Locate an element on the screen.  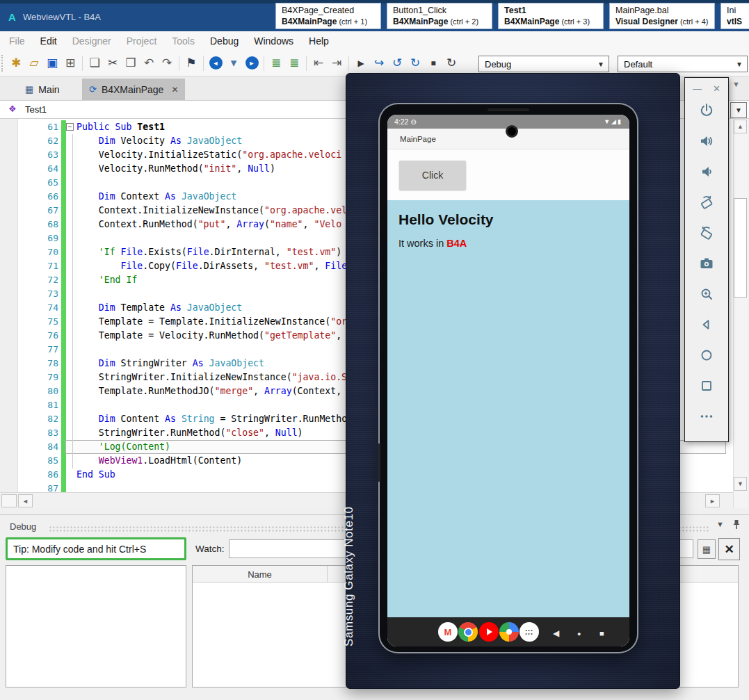
nav-home-icon: ● is located at coordinates (579, 633).